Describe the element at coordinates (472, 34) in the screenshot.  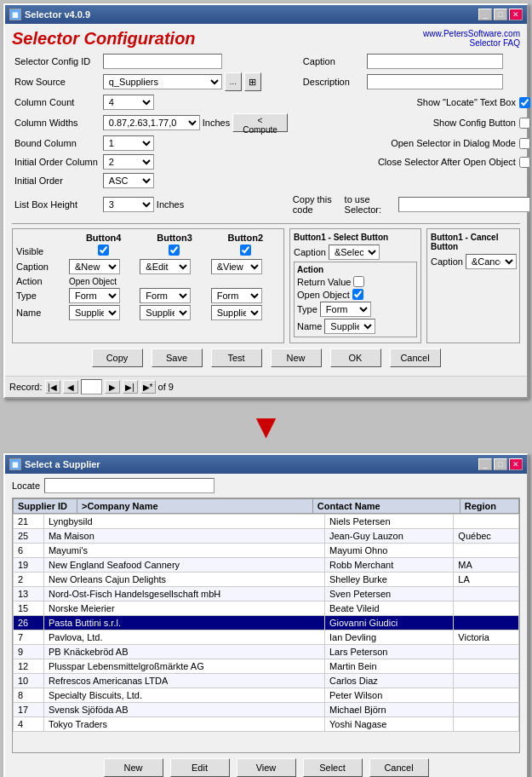
I see `link-website: www.PetersSoftware.com` at that location.